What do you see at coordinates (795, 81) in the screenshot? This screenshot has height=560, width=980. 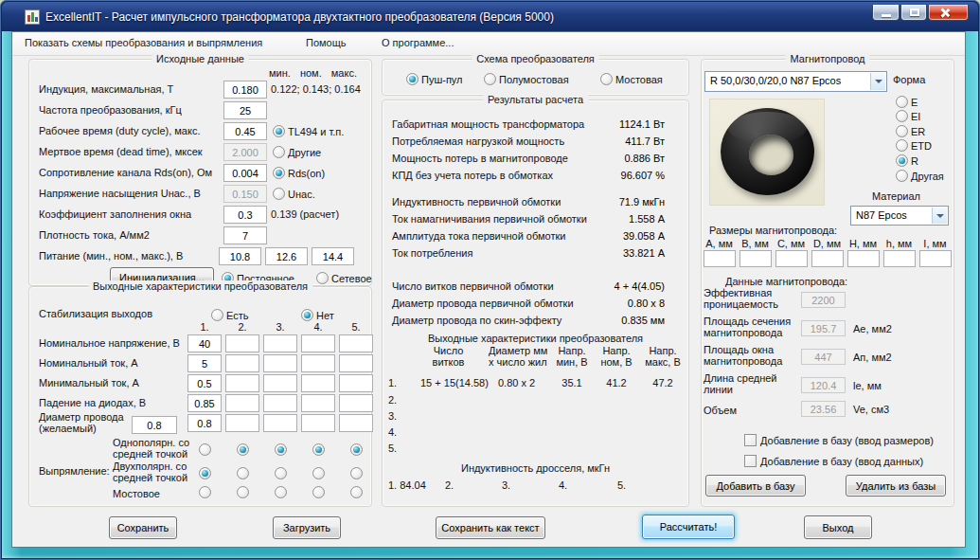 I see `core-select: R 50,0/30,0/20,0 N87 Epcos` at bounding box center [795, 81].